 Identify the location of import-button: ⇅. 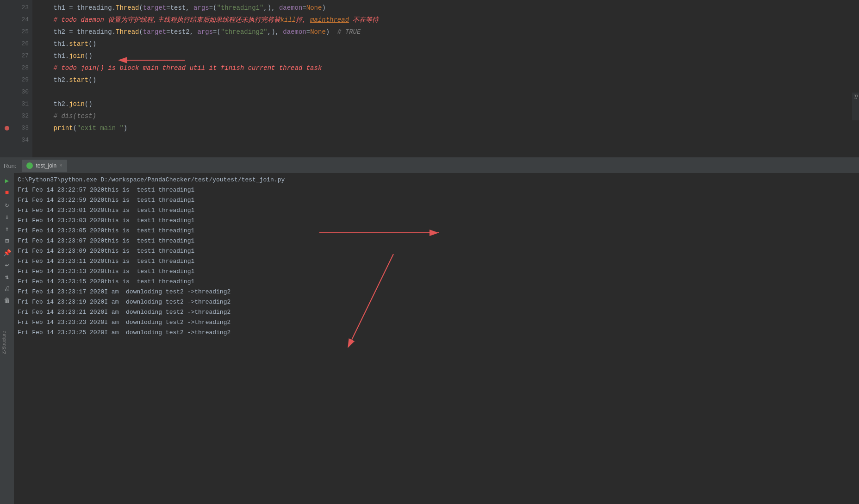
(7, 277).